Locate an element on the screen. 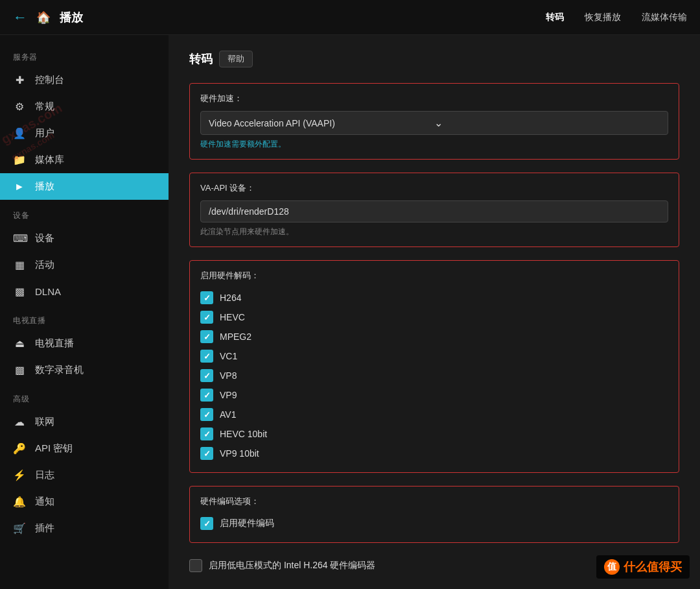 This screenshot has width=700, height=589. nav-transcode: 转码 is located at coordinates (555, 18).